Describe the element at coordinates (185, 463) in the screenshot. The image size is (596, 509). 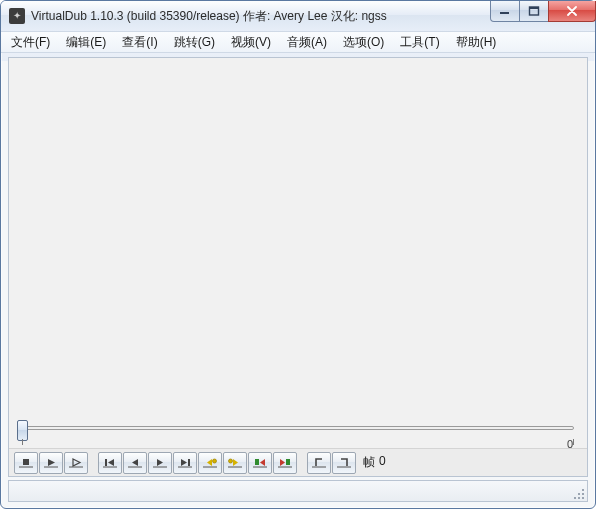
I see `go-end-button` at that location.